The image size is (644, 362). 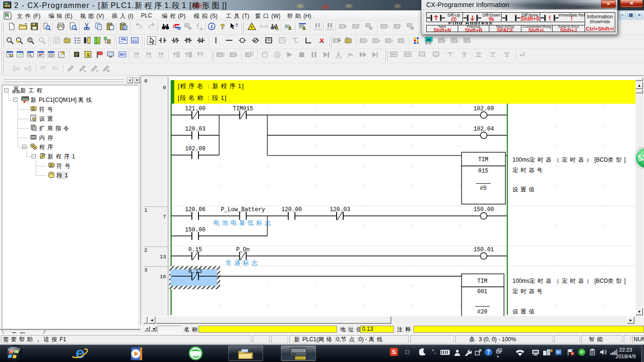 What do you see at coordinates (482, 312) in the screenshot?
I see `svg-text: #20` at bounding box center [482, 312].